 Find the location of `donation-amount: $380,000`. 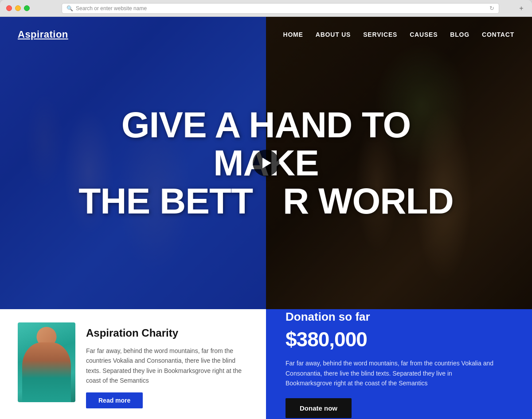

donation-amount: $380,000 is located at coordinates (399, 339).